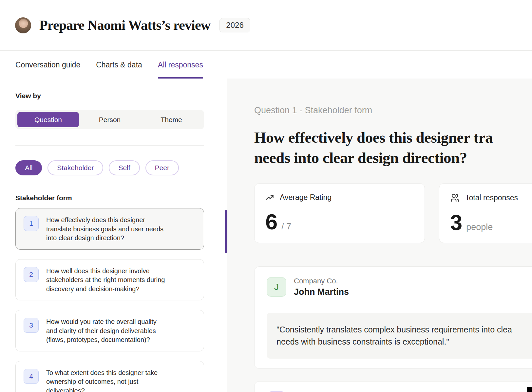 The image size is (532, 392). Describe the element at coordinates (110, 198) in the screenshot. I see `stakeholder-form-section-label: Stakeholder form` at that location.